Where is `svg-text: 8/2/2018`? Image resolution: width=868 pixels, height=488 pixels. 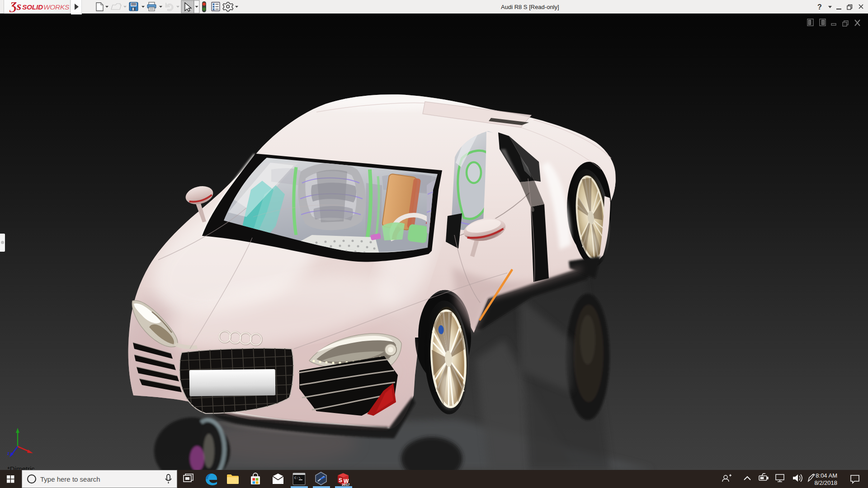
svg-text: 8/2/2018 is located at coordinates (826, 483).